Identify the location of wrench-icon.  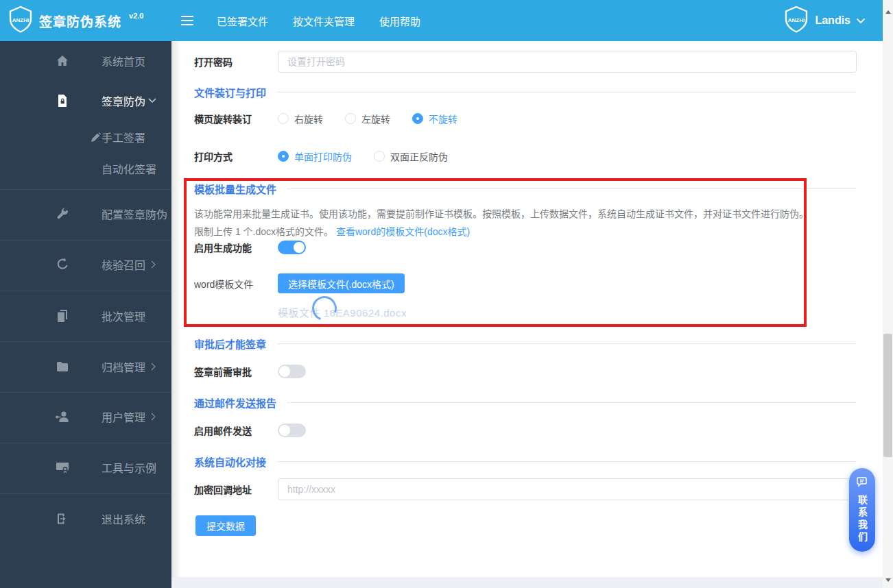
(62, 214).